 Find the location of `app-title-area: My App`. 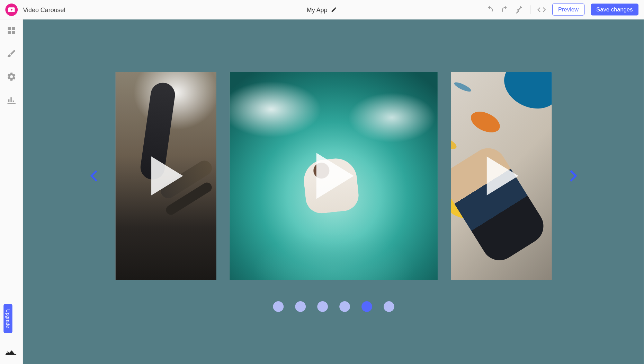

app-title-area: My App is located at coordinates (322, 9).